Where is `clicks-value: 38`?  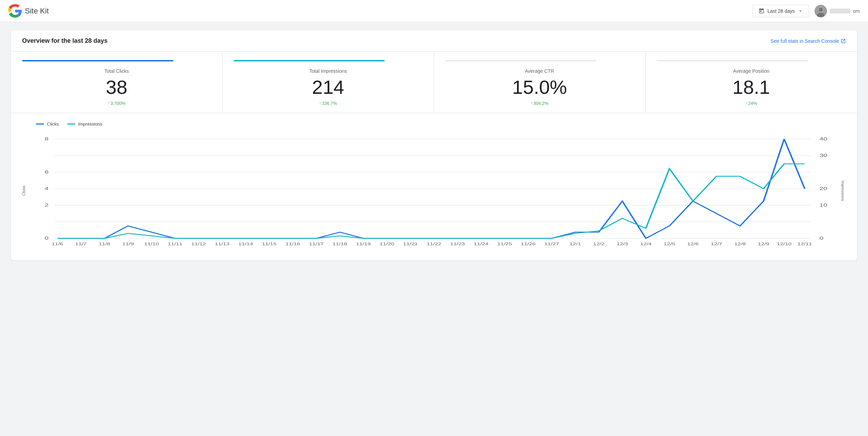 clicks-value: 38 is located at coordinates (117, 87).